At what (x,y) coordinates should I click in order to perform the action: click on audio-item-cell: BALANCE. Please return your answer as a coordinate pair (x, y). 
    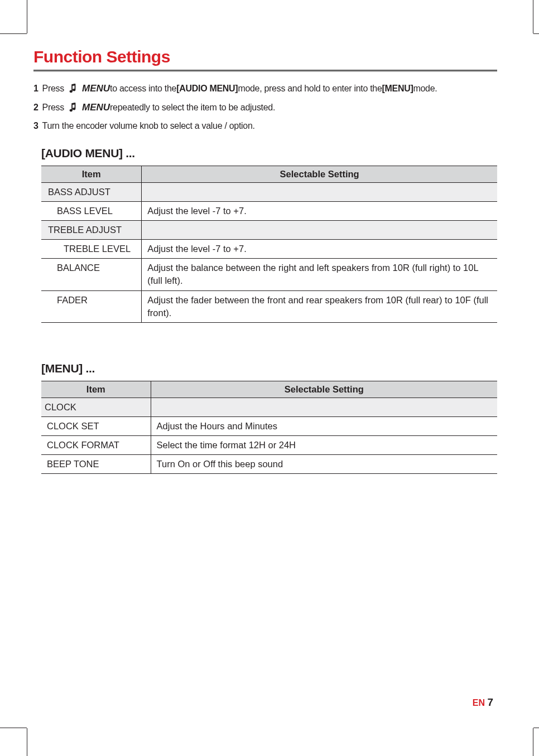
    Looking at the image, I should click on (92, 274).